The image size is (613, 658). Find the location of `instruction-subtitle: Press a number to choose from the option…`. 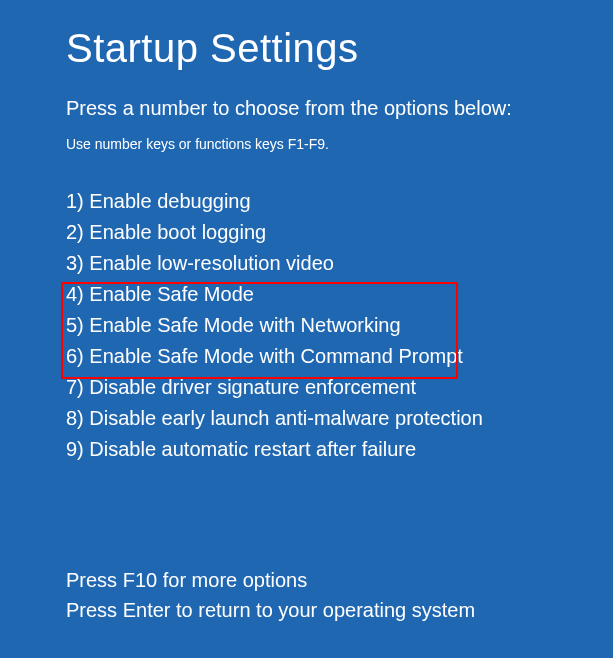

instruction-subtitle: Press a number to choose from the option… is located at coordinates (340, 108).